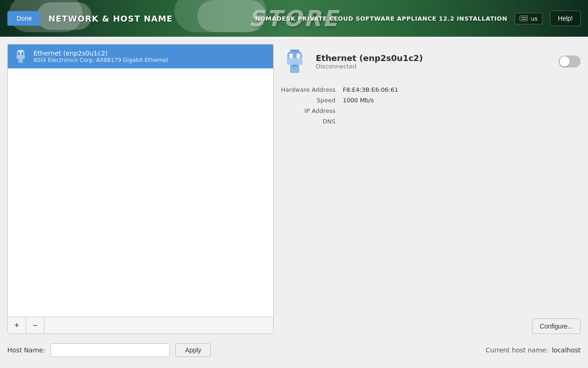 The image size is (588, 368). I want to click on keyboard-icon, so click(524, 18).